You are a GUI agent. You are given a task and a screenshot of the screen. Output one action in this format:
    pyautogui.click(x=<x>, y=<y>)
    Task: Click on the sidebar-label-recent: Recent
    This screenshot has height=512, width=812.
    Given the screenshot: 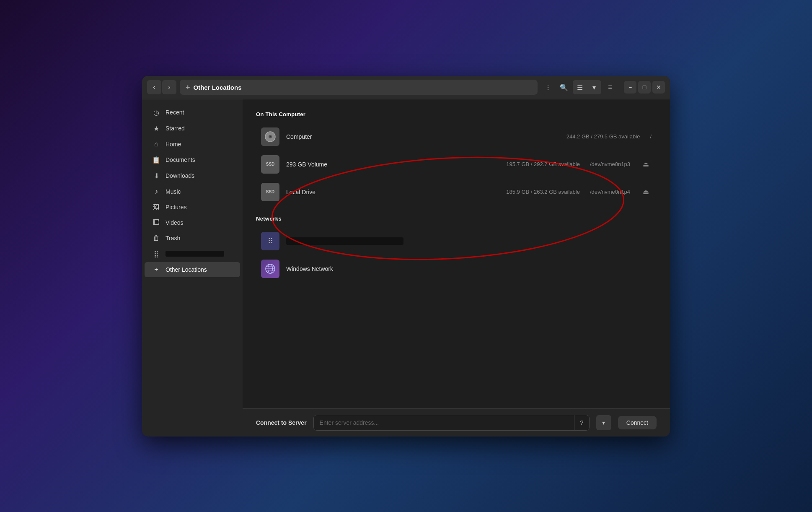 What is the action you would take?
    pyautogui.click(x=175, y=112)
    